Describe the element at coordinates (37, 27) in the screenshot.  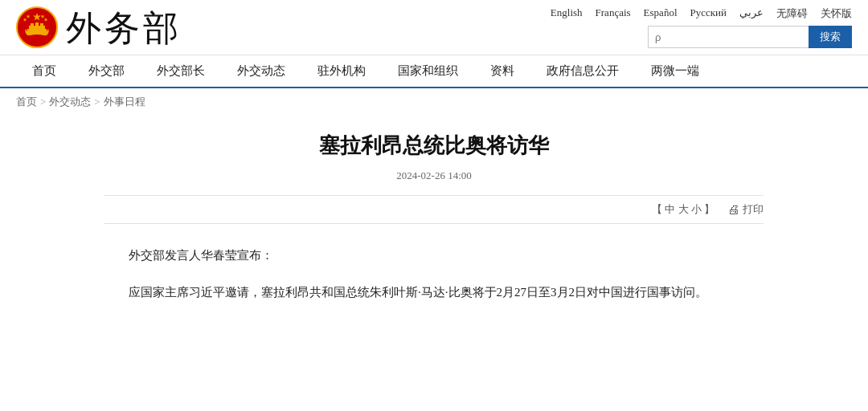
I see `national-emblem` at that location.